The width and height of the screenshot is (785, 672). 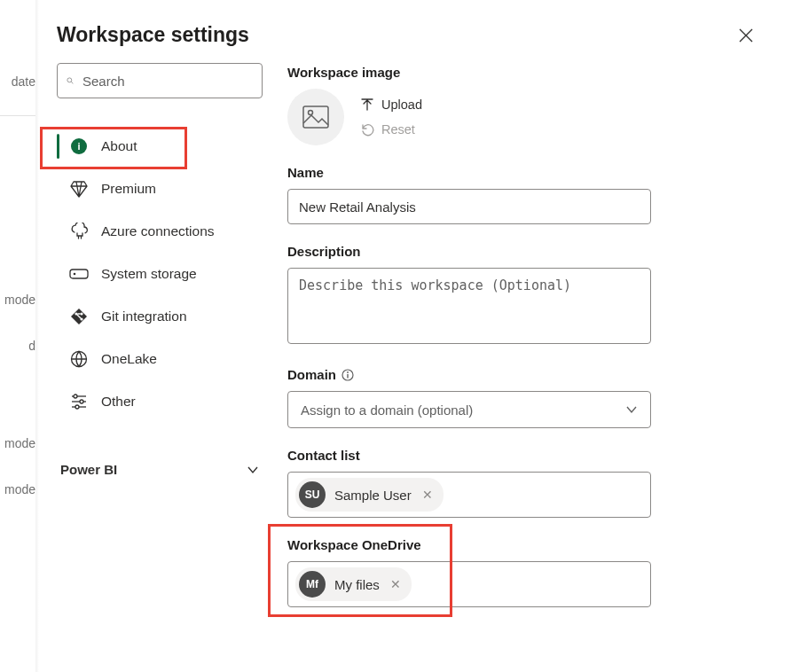 I want to click on name-label: Name, so click(x=522, y=172).